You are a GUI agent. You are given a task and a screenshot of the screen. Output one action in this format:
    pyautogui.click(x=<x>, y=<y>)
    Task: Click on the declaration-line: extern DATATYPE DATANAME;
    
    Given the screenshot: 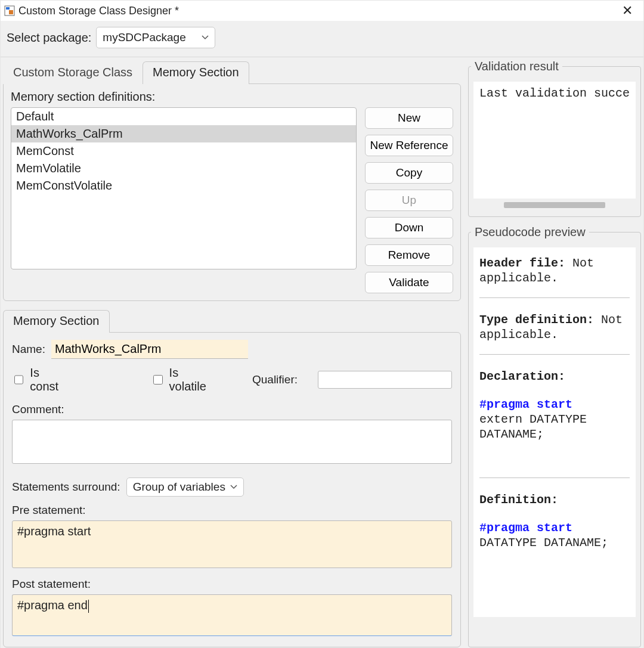 What is the action you would take?
    pyautogui.click(x=555, y=427)
    